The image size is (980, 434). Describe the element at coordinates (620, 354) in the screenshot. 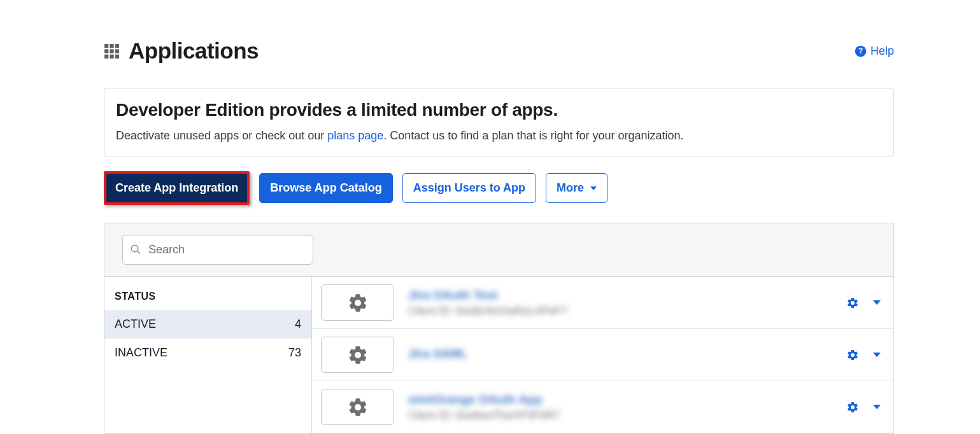

I see `app-name: Jira SAML` at that location.